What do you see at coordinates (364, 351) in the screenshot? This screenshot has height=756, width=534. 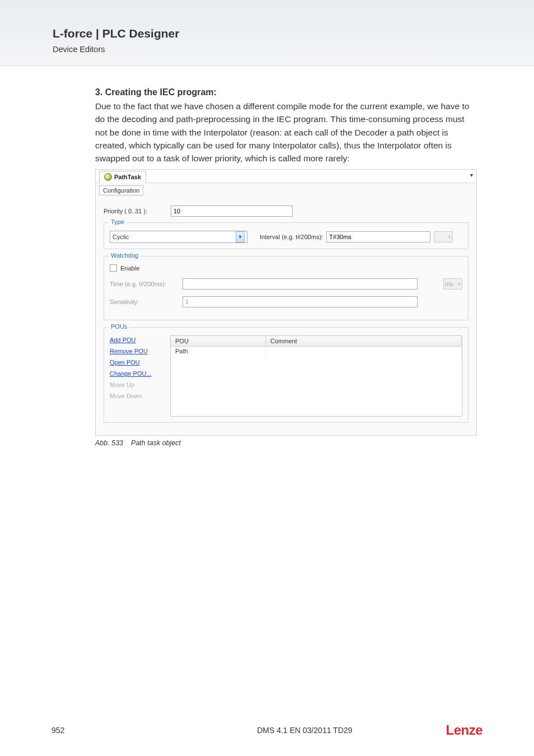 I see `cell-comment` at bounding box center [364, 351].